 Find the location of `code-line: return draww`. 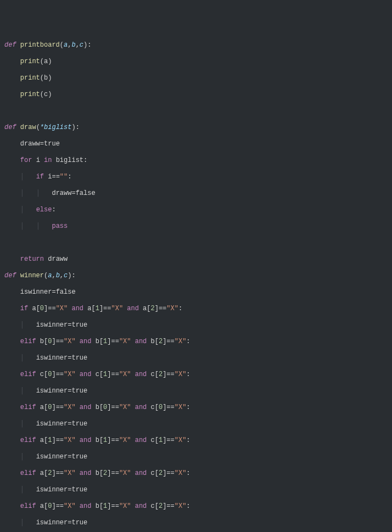

code-line: return draww is located at coordinates (196, 259).